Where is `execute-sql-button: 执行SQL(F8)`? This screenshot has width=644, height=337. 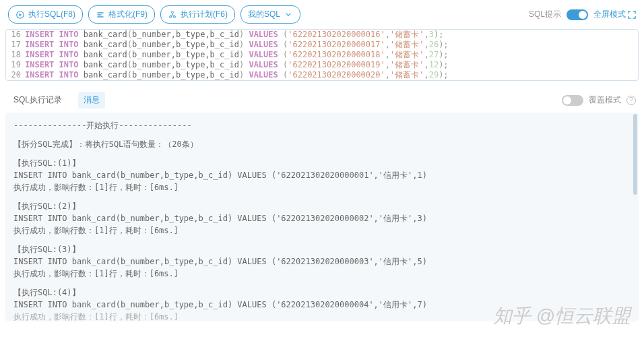
execute-sql-button: 执行SQL(F8) is located at coordinates (46, 15).